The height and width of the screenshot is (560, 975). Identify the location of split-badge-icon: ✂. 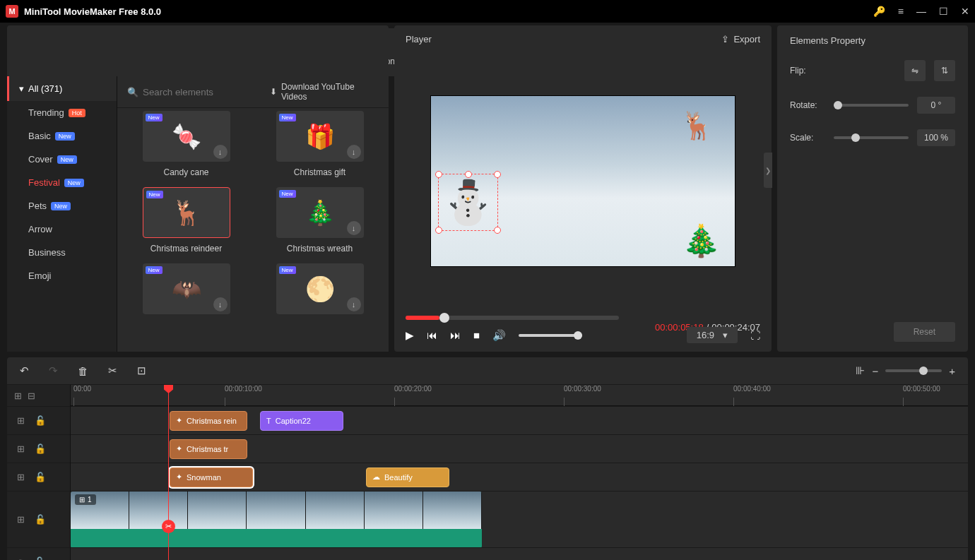
(168, 527).